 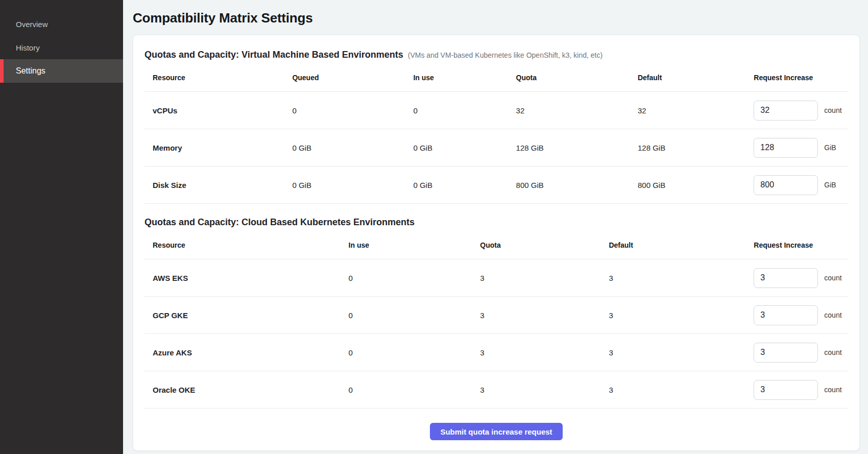 What do you see at coordinates (496, 148) in the screenshot?
I see `table-row-memory: Memory 0 GiB 0 GiB 128 GiB 128 GiB GiB` at bounding box center [496, 148].